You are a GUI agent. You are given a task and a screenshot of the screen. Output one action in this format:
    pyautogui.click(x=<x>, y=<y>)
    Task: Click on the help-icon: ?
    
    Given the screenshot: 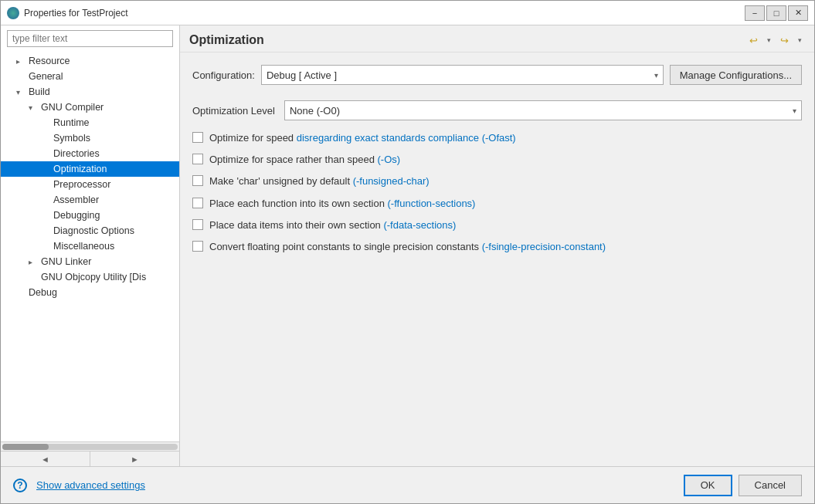 What is the action you would take?
    pyautogui.click(x=20, y=485)
    